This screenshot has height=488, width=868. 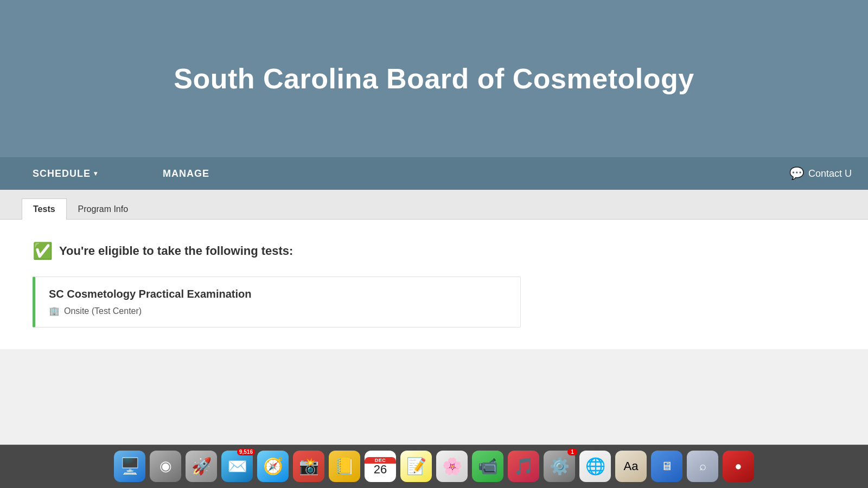 What do you see at coordinates (596, 466) in the screenshot?
I see `chrome-icon: 🌐` at bounding box center [596, 466].